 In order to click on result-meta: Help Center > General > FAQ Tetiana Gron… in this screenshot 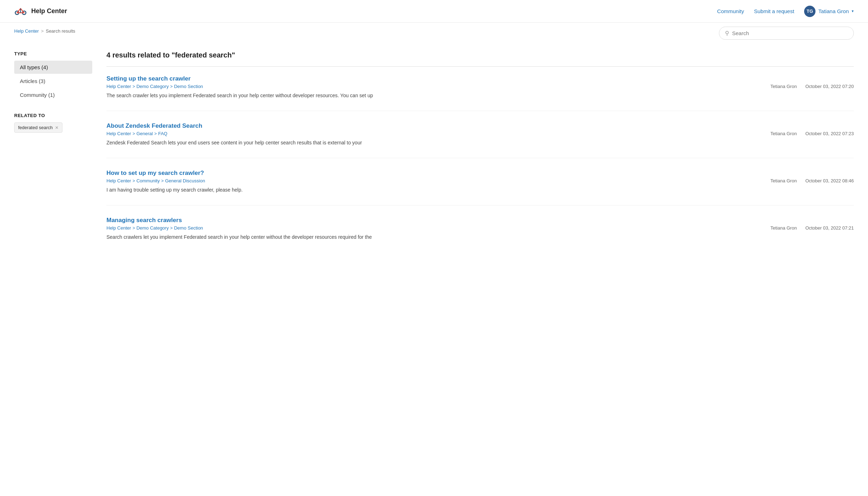, I will do `click(480, 133)`.